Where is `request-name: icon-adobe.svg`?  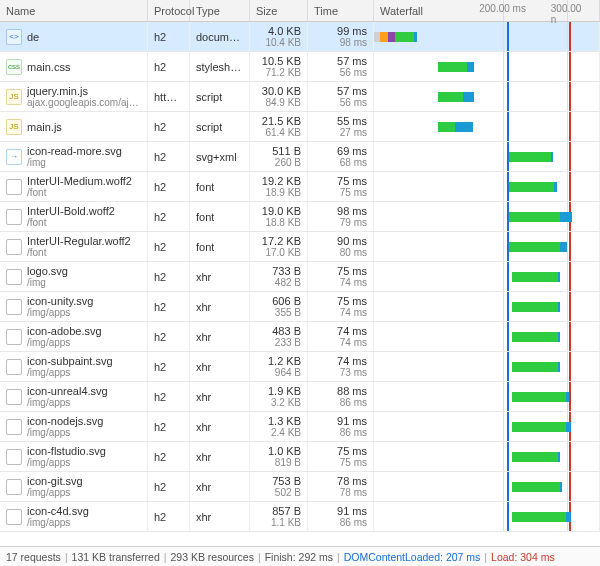
request-name: icon-adobe.svg is located at coordinates (64, 331).